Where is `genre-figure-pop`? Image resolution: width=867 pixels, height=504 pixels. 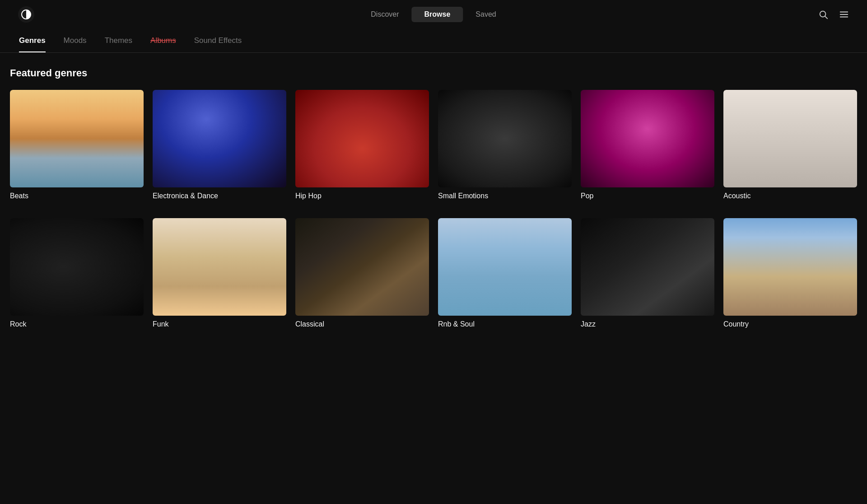 genre-figure-pop is located at coordinates (648, 139).